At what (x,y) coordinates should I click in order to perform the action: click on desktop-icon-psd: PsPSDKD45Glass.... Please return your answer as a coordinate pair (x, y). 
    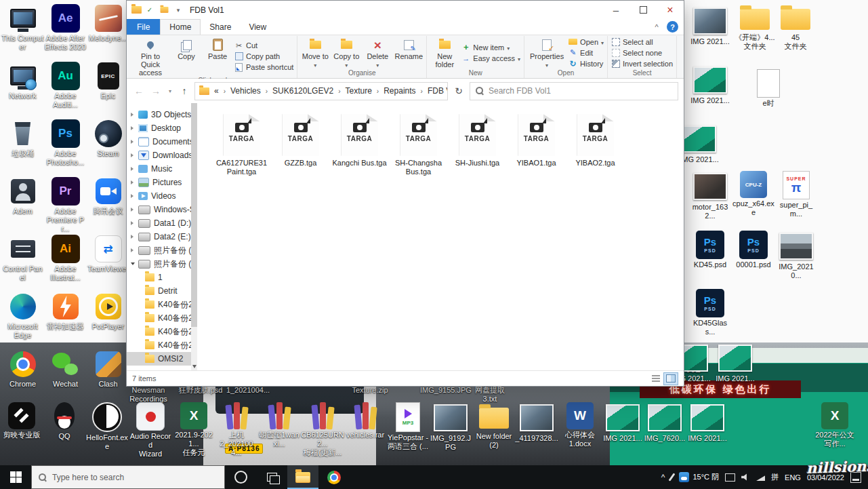
    Looking at the image, I should click on (710, 313).